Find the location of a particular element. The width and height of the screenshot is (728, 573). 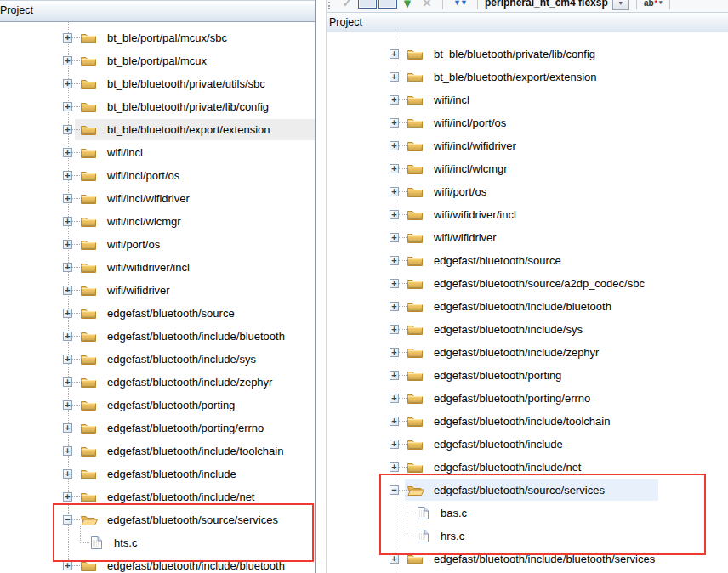

combo-dropdown-button: ▼ is located at coordinates (621, 5).